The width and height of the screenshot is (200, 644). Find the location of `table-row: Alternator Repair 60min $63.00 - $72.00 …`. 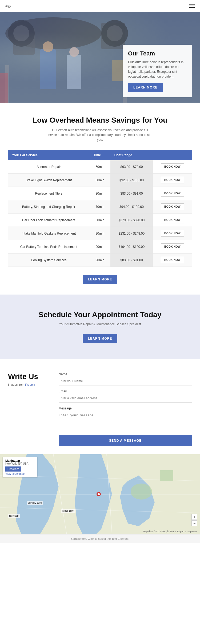

table-row: Alternator Repair 60min $63.00 - $72.00 … is located at coordinates (100, 167).